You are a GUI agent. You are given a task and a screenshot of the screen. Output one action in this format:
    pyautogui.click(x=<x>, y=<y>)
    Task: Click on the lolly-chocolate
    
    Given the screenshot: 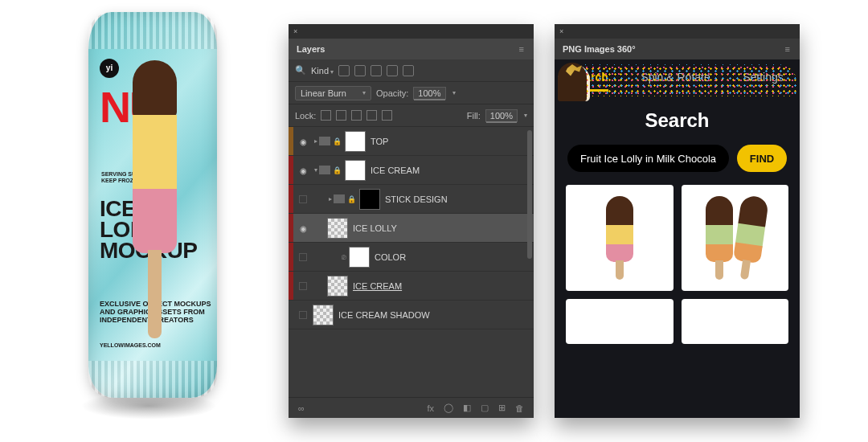 What is the action you would take?
    pyautogui.click(x=154, y=88)
    